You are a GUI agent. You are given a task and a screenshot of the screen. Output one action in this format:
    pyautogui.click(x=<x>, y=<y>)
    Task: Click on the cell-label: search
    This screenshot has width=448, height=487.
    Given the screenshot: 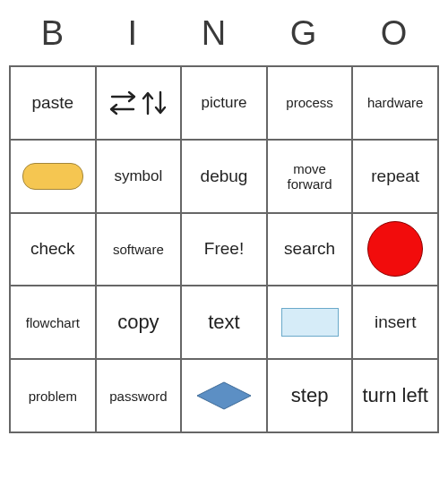 What is the action you would take?
    pyautogui.click(x=310, y=249)
    